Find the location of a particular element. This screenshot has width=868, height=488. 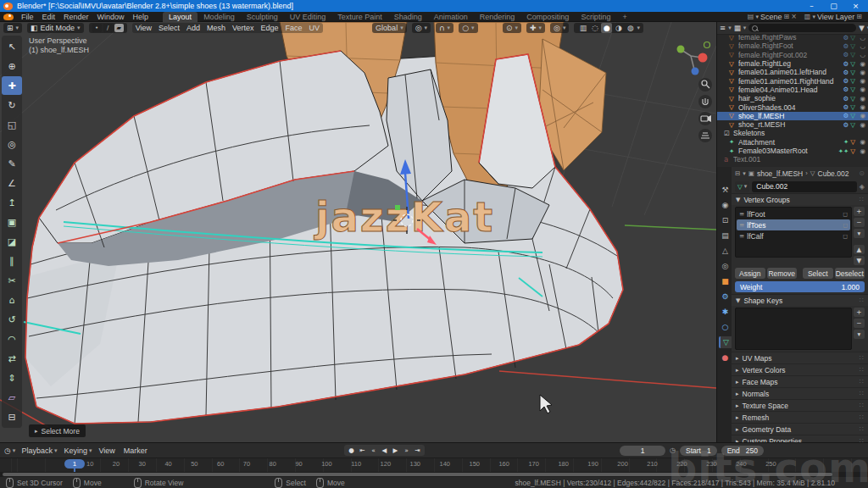

outliner-row: ☑ Skeletons is located at coordinates (793, 133).